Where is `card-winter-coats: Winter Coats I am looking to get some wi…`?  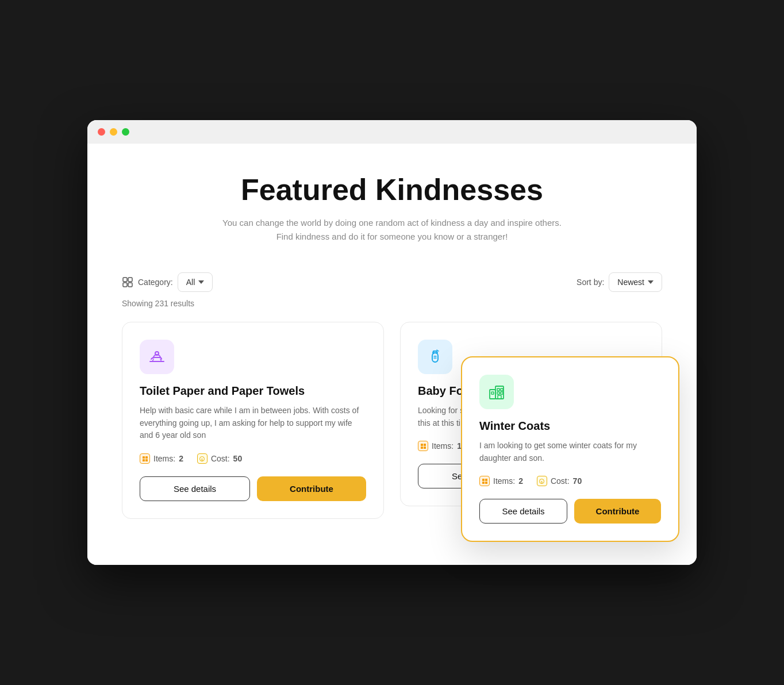
card-winter-coats: Winter Coats I am looking to get some wi… is located at coordinates (570, 449).